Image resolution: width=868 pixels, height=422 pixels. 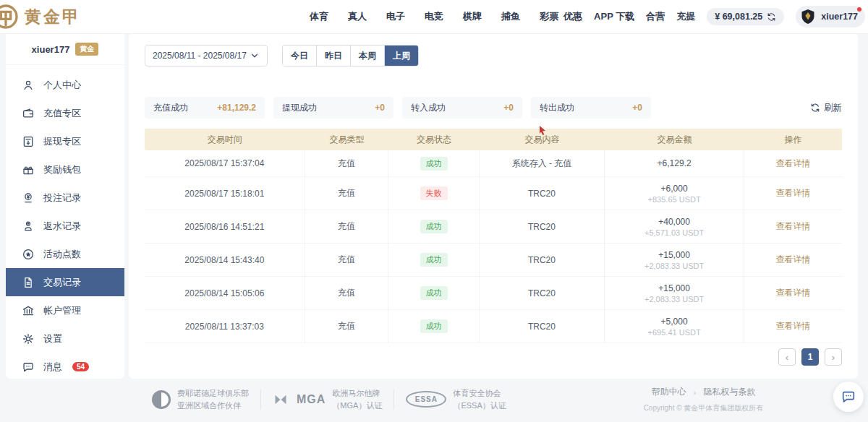 I want to click on sidebar-item-bet-records: 投注记录, so click(x=65, y=198).